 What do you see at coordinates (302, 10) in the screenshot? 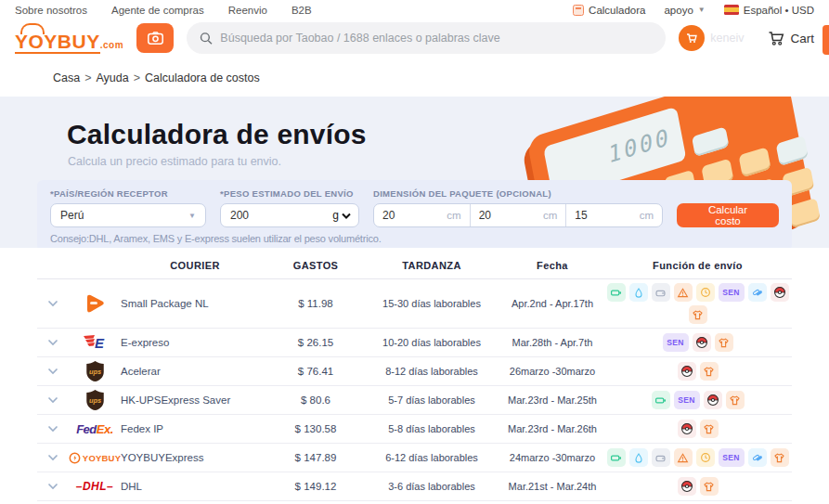
I see `nav-b2b: B2B` at bounding box center [302, 10].